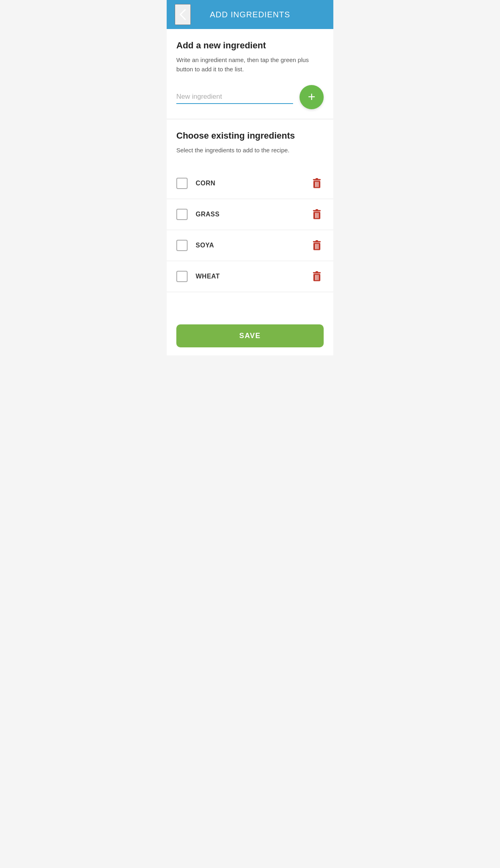  I want to click on ingredient-item: GRASS, so click(250, 214).